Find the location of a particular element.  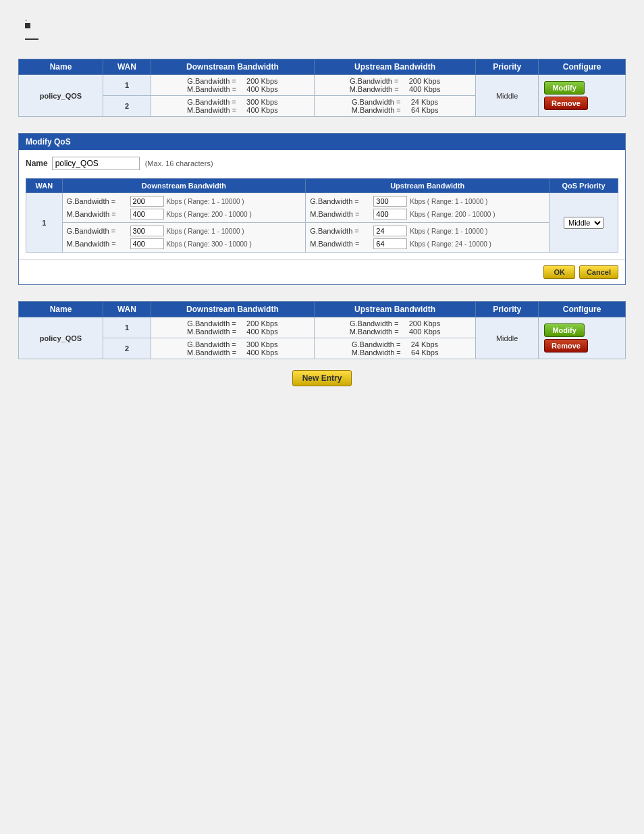

mod-w2-ds-g-input is located at coordinates (147, 231).